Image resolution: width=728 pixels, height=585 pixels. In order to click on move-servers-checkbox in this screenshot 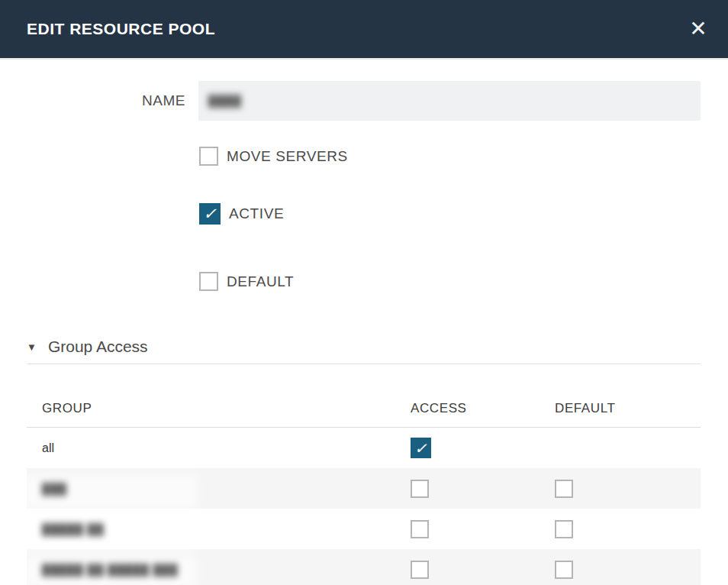, I will do `click(209, 156)`.